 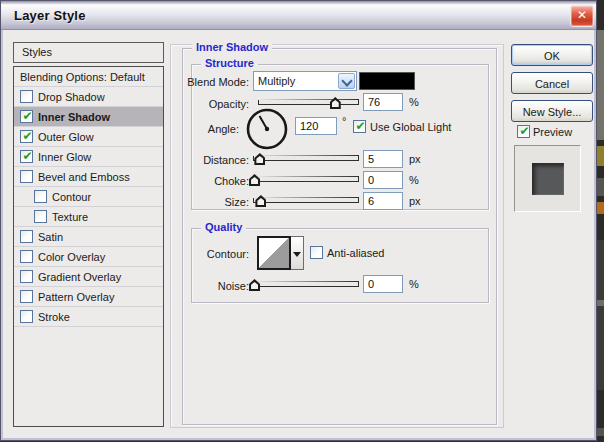 I want to click on style-item-contour: Contour, so click(x=88, y=197).